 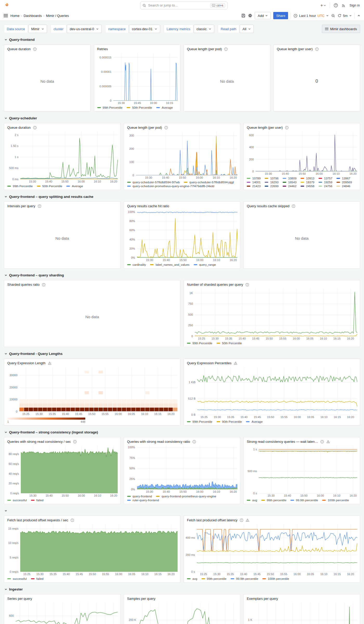 What do you see at coordinates (182, 354) in the screenshot?
I see `section-toggle: Query-frontend - Query Lengths` at bounding box center [182, 354].